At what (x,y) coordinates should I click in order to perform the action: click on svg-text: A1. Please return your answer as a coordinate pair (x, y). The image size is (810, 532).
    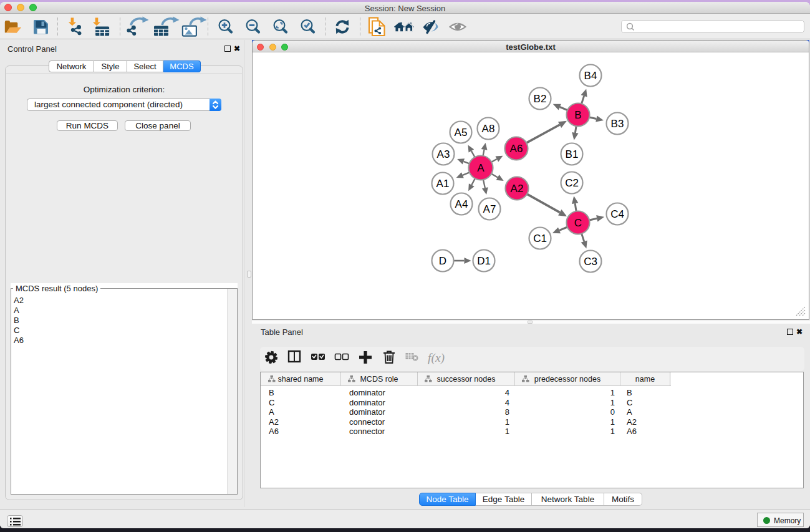
    Looking at the image, I should click on (443, 183).